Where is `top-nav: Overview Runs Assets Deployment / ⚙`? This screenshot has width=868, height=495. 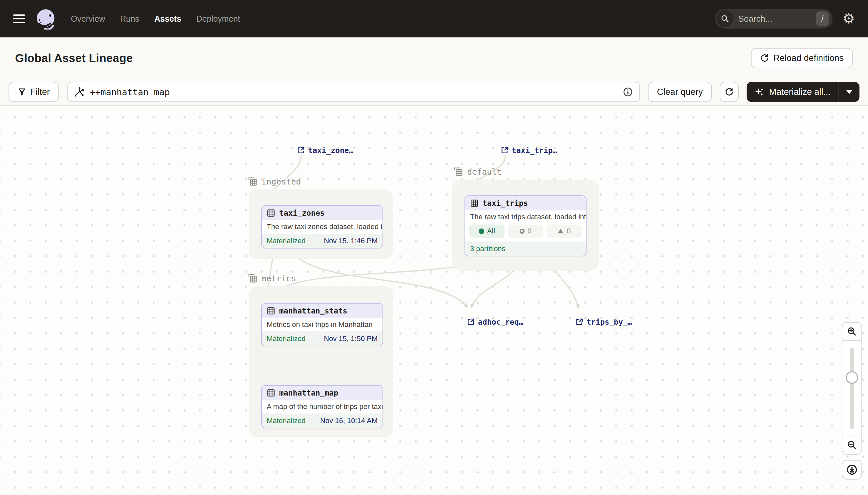 top-nav: Overview Runs Assets Deployment / ⚙ is located at coordinates (434, 19).